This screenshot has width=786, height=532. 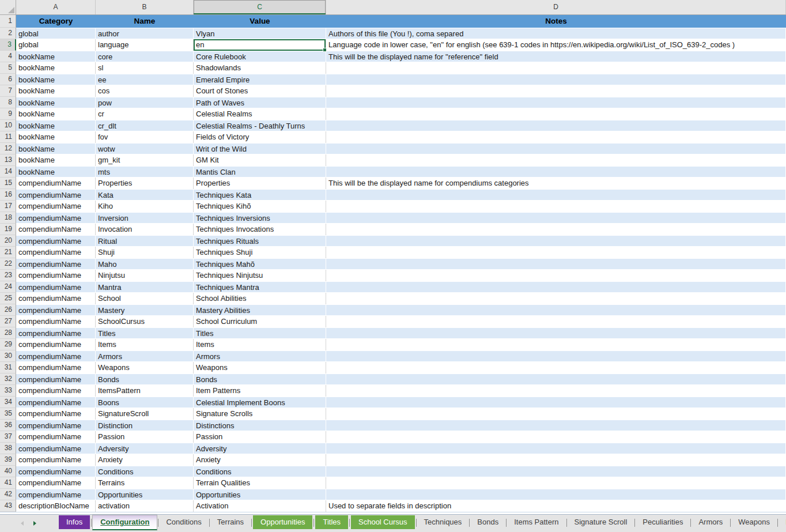 What do you see at coordinates (8, 345) in the screenshot?
I see `row-number: 29` at bounding box center [8, 345].